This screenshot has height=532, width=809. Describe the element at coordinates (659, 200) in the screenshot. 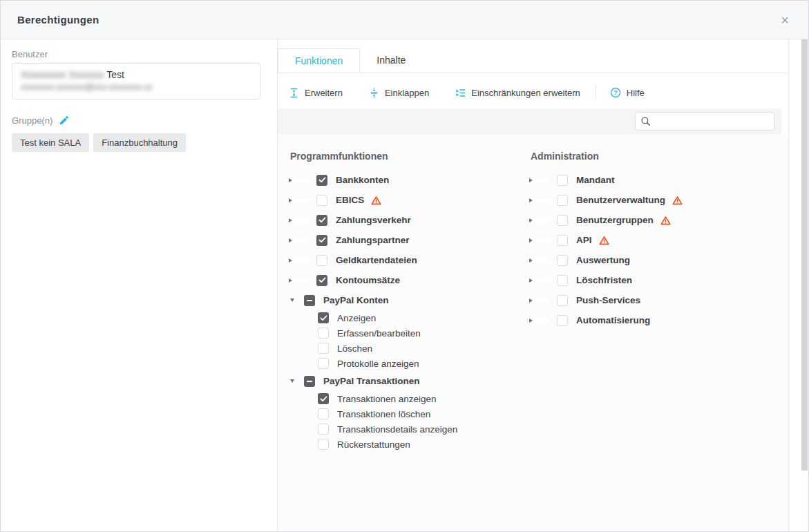

I see `tree-item: Benutzerverwaltung` at that location.